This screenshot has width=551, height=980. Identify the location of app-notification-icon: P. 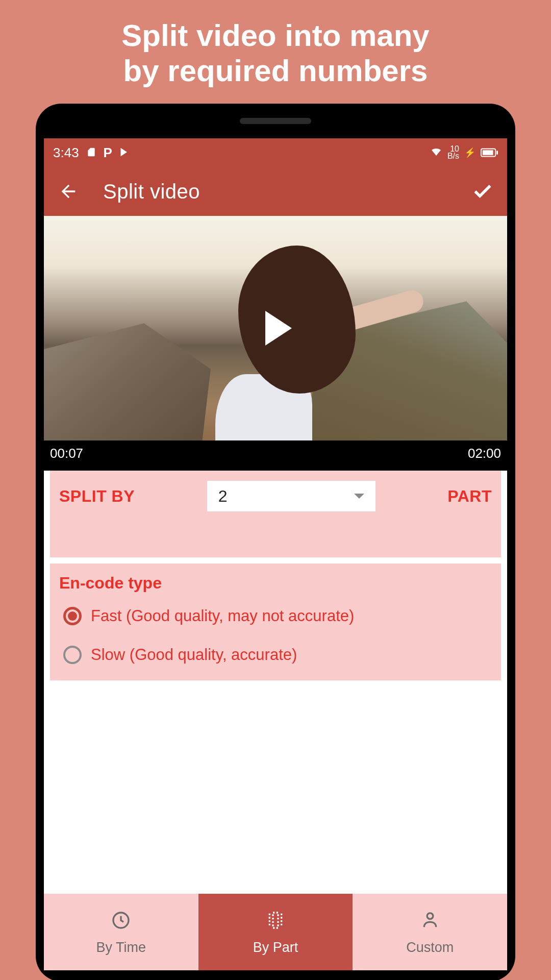
(108, 153).